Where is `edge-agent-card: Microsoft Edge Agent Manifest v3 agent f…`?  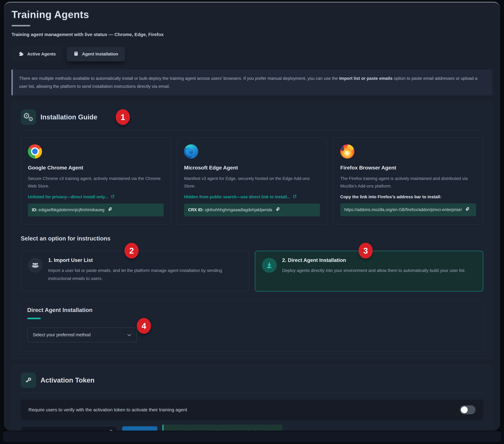 edge-agent-card: Microsoft Edge Agent Manifest v3 agent f… is located at coordinates (252, 181).